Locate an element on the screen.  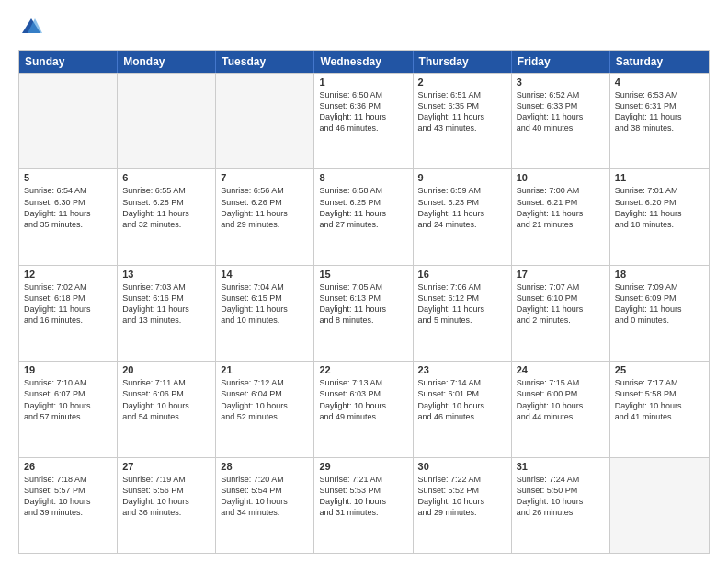
cell-text: Sunrise: 7:19 AMSunset: 5:56 PMDaylight:… is located at coordinates (166, 497).